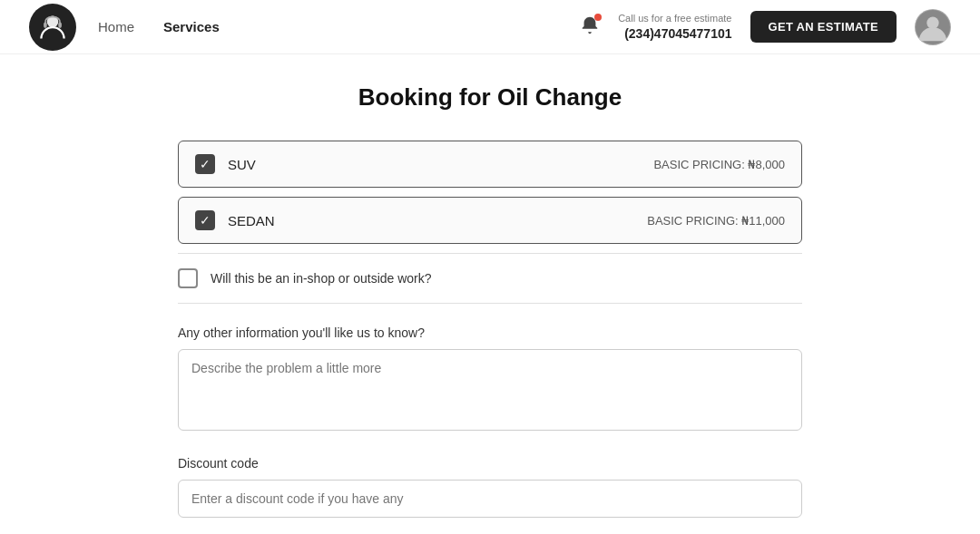 This screenshot has width=980, height=534. What do you see at coordinates (490, 192) in the screenshot?
I see `vehicle-options: ✓SUVBASIC PRICING: ₦8,000✓SEDANBASIC PRI…` at bounding box center [490, 192].